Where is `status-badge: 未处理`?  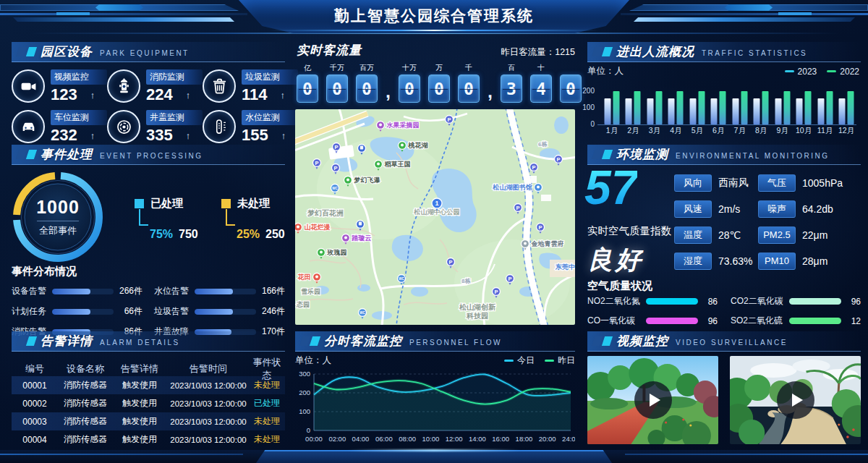 status-badge: 未处理 is located at coordinates (267, 385).